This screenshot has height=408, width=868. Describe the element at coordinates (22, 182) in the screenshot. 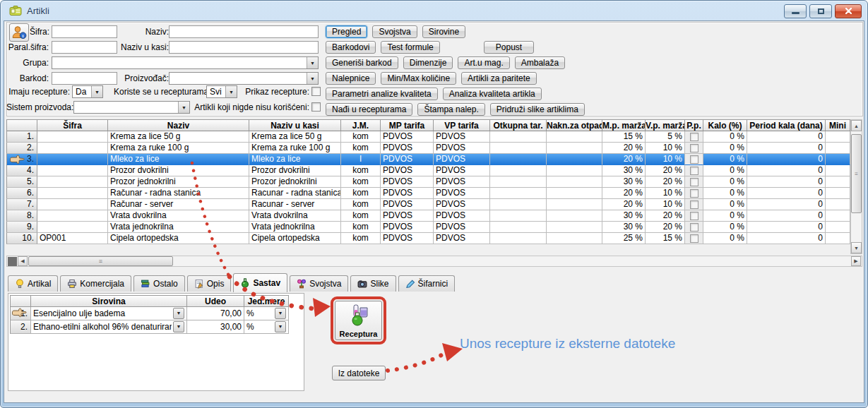

I see `row-number-cell: 5.` at that location.